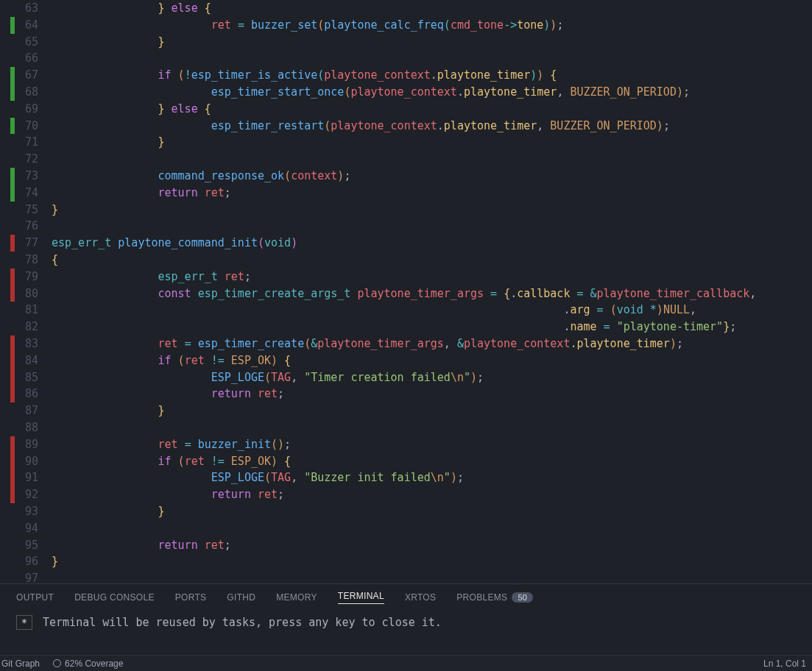  What do you see at coordinates (431, 378) in the screenshot?
I see `code-content: ESP_LOGE(TAG, "Timer creation failed\n")…` at bounding box center [431, 378].